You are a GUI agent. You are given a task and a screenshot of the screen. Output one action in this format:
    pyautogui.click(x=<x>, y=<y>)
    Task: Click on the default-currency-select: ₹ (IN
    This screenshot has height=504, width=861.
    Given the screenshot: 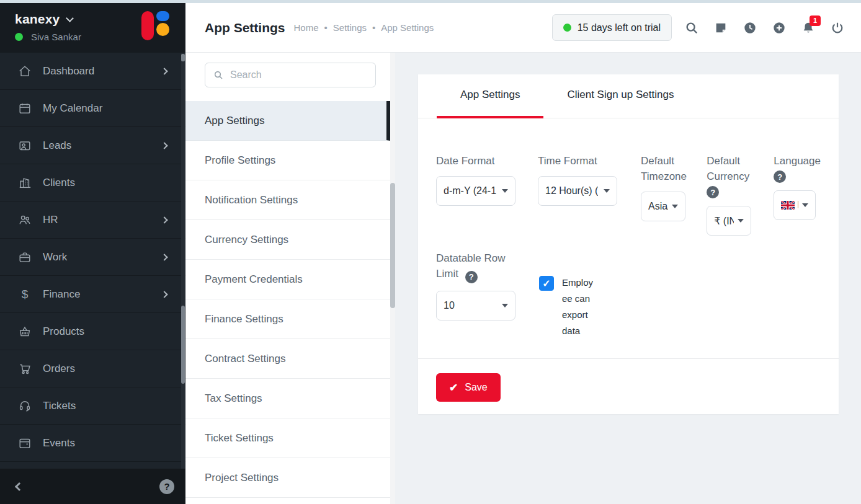 What is the action you would take?
    pyautogui.click(x=729, y=221)
    